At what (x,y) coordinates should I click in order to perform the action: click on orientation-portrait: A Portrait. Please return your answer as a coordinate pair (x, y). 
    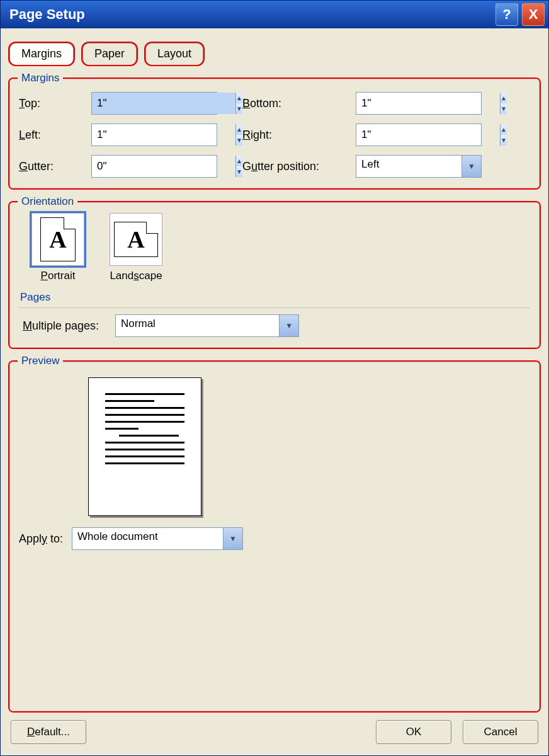
    Looking at the image, I should click on (58, 248).